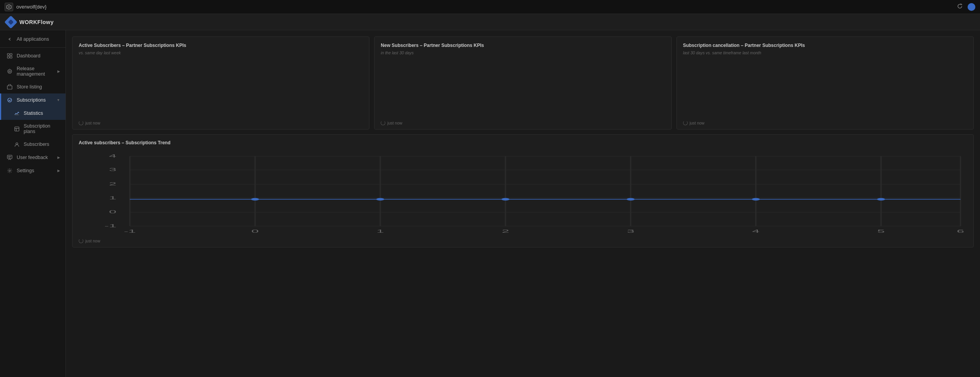  What do you see at coordinates (35, 71) in the screenshot?
I see `sidebar-label-release-management: Release management` at bounding box center [35, 71].